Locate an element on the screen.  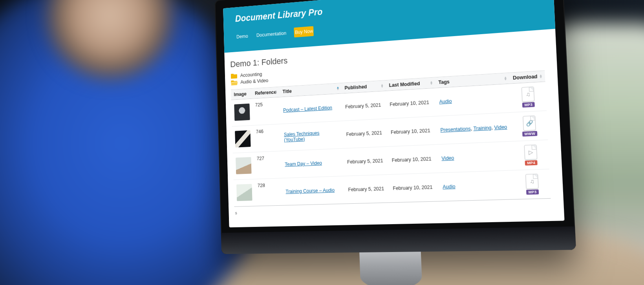
cell-reference: 725 is located at coordinates (266, 111).